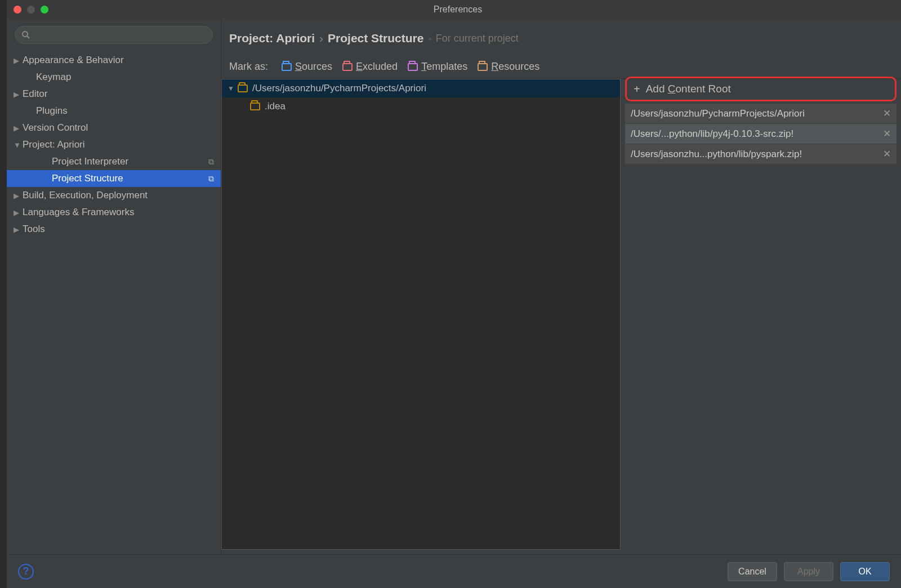  Describe the element at coordinates (454, 10) in the screenshot. I see `titlebar: Preferences` at that location.